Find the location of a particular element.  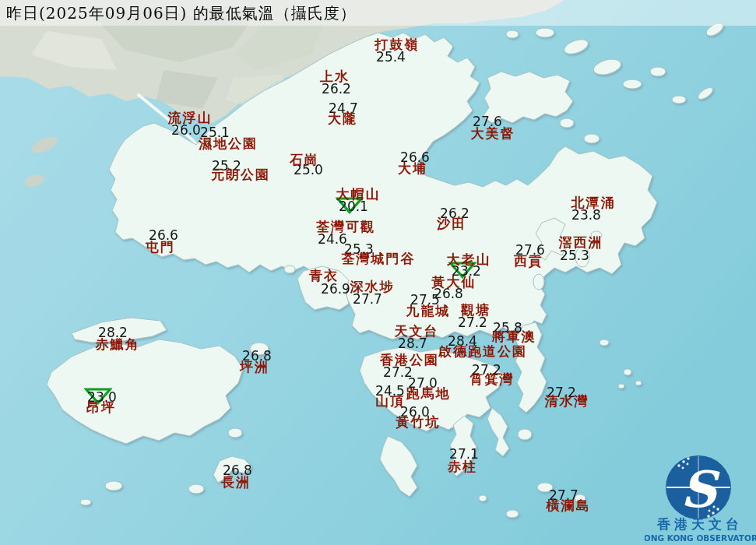

station-name: 濕地公園 is located at coordinates (228, 143).